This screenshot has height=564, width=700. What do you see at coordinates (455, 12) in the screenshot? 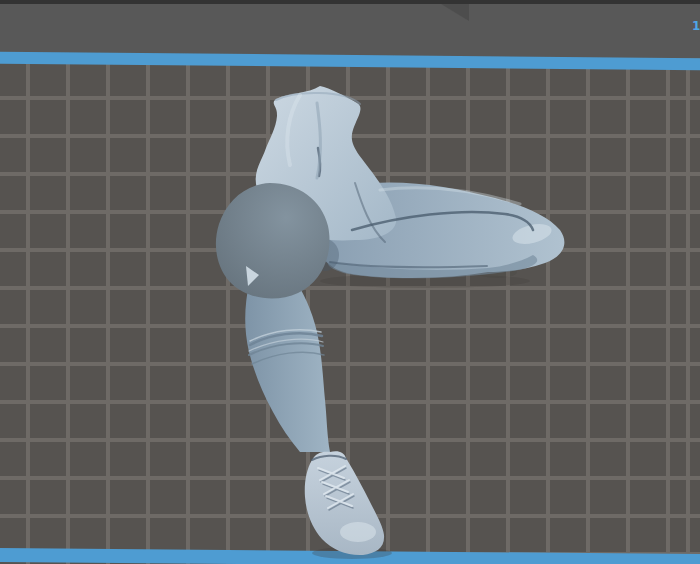
I see `wall-shadow-wedge` at bounding box center [455, 12].